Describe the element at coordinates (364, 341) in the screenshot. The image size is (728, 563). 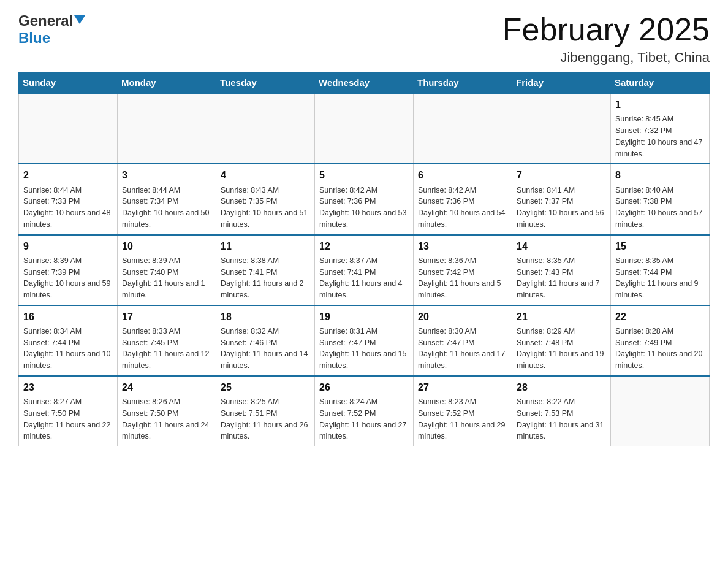
I see `calendar-cell: 19Sunrise: 8:31 AM Sunset: 7:47 PM Dayli…` at that location.